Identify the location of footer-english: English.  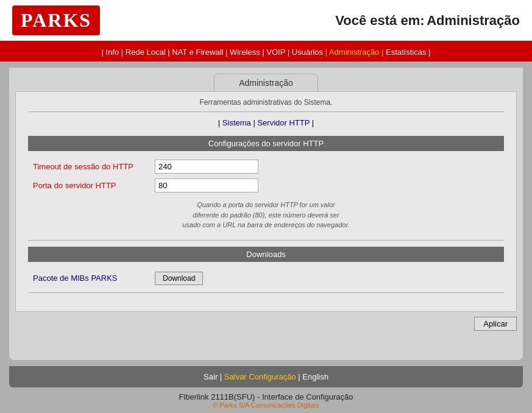
(316, 376).